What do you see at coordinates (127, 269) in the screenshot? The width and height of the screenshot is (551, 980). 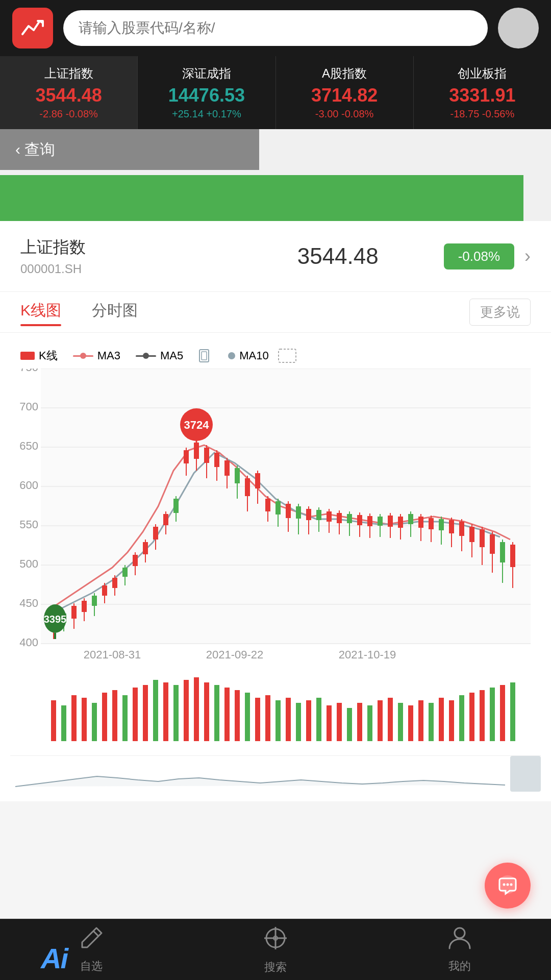 I see `stock-code: 000001.SH` at bounding box center [127, 269].